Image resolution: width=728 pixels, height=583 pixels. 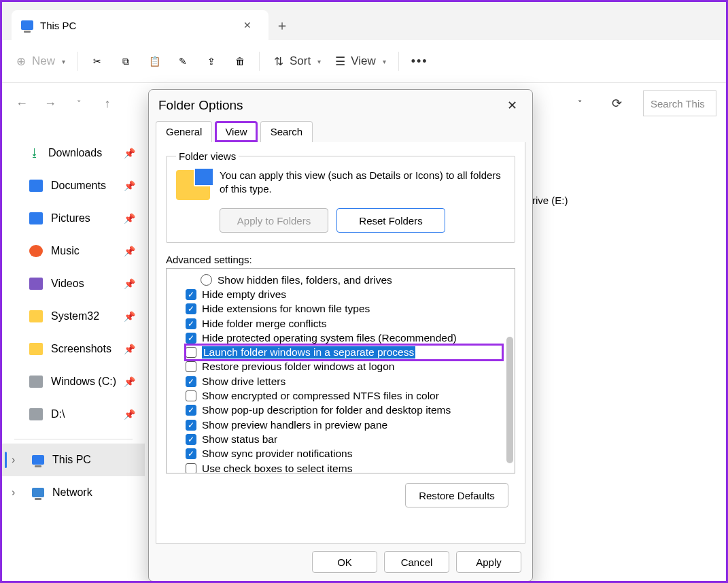 What do you see at coordinates (344, 367) in the screenshot?
I see `option-restore-previous-folder-windows-at-logon: Restore previous folder windows at logon` at bounding box center [344, 367].